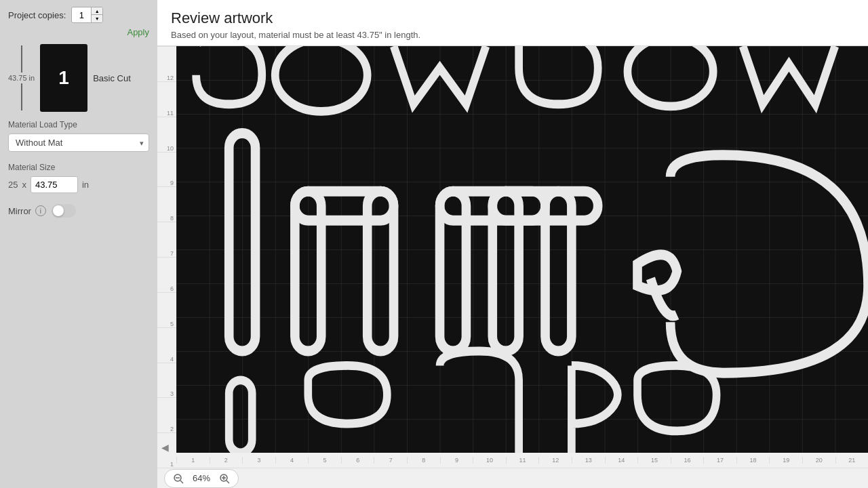  Describe the element at coordinates (22, 59) in the screenshot. I see `ruler-line-top` at that location.